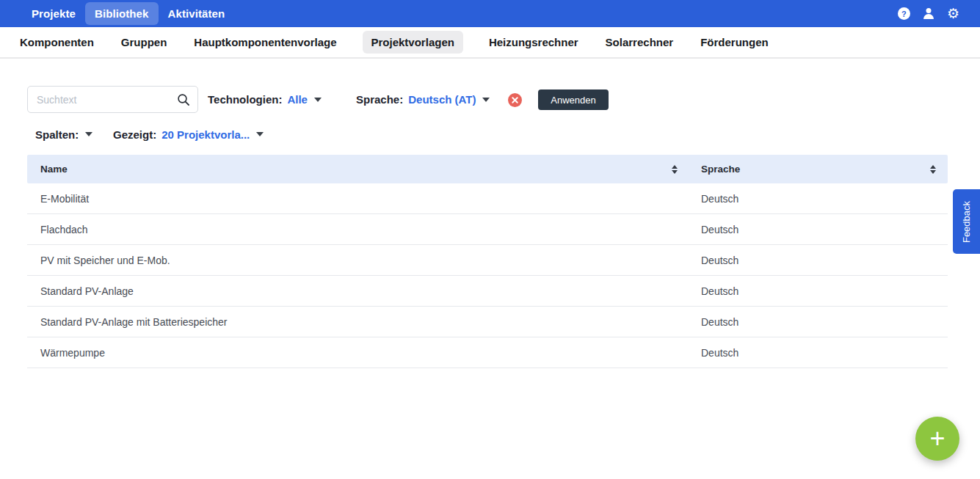  Describe the element at coordinates (364, 199) in the screenshot. I see `cell-name: E-Mobilität` at that location.